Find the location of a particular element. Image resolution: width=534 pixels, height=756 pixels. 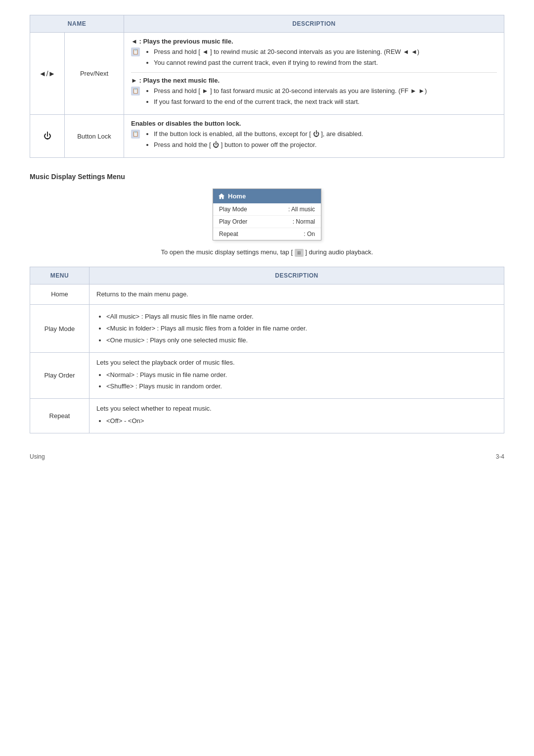

buttonlock-name-cell: Button Lock is located at coordinates (94, 137).